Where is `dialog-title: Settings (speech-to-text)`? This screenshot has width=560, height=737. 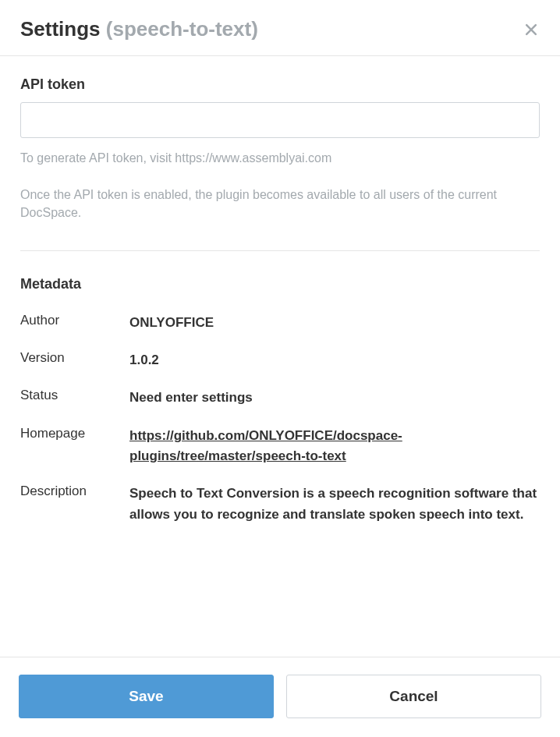 dialog-title: Settings (speech-to-text) is located at coordinates (139, 30).